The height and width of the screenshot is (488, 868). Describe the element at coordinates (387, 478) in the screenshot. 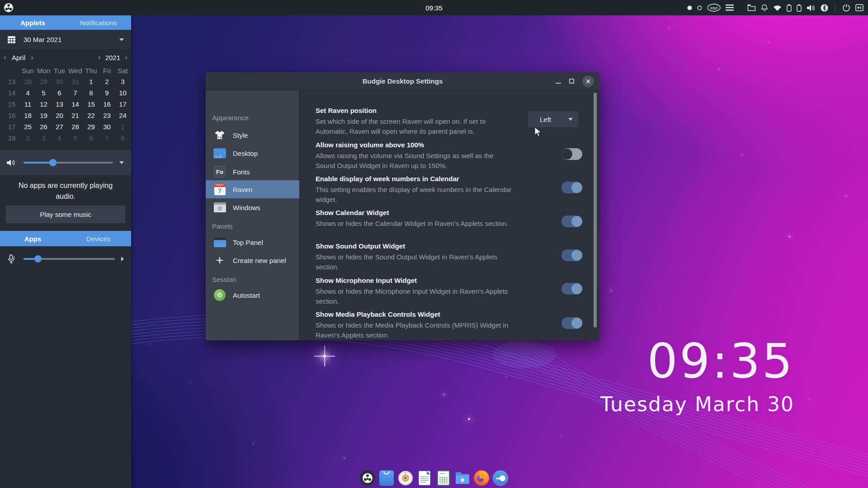

I see `software-center-icon` at that location.